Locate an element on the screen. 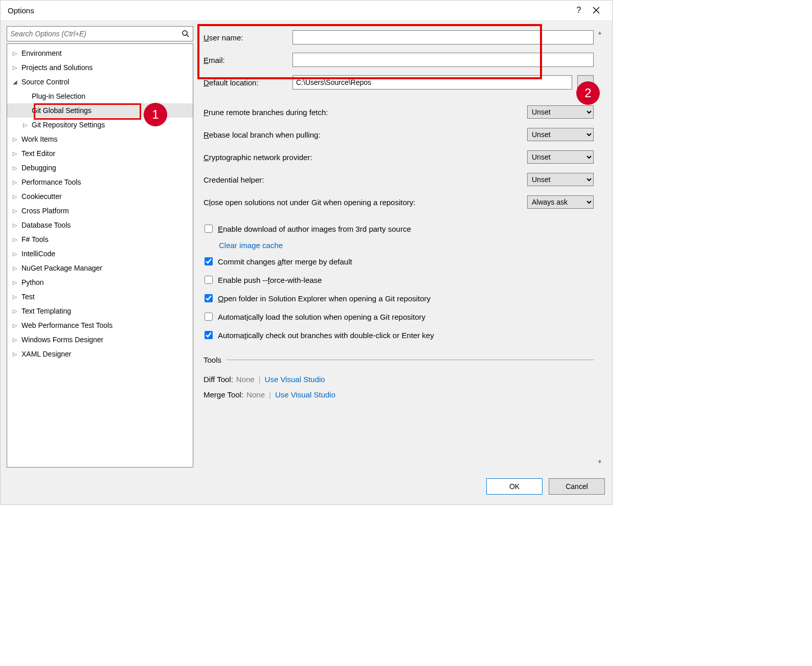  enable-download-row: Enable download of author images from 3r… is located at coordinates (399, 229).